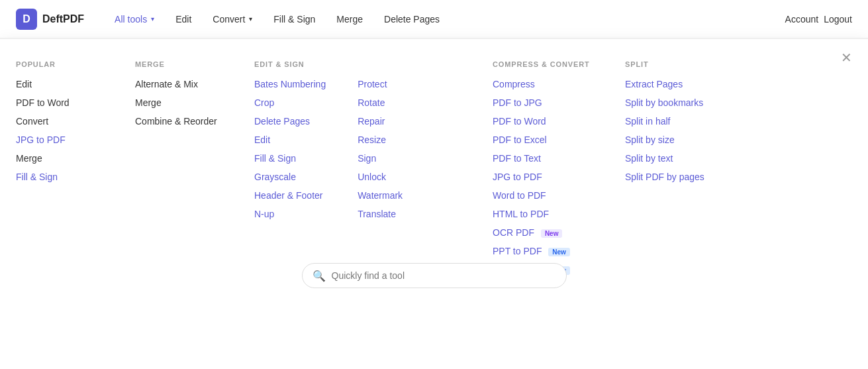 This screenshot has width=868, height=369. What do you see at coordinates (319, 276) in the screenshot?
I see `search-icon: 🔍` at bounding box center [319, 276].